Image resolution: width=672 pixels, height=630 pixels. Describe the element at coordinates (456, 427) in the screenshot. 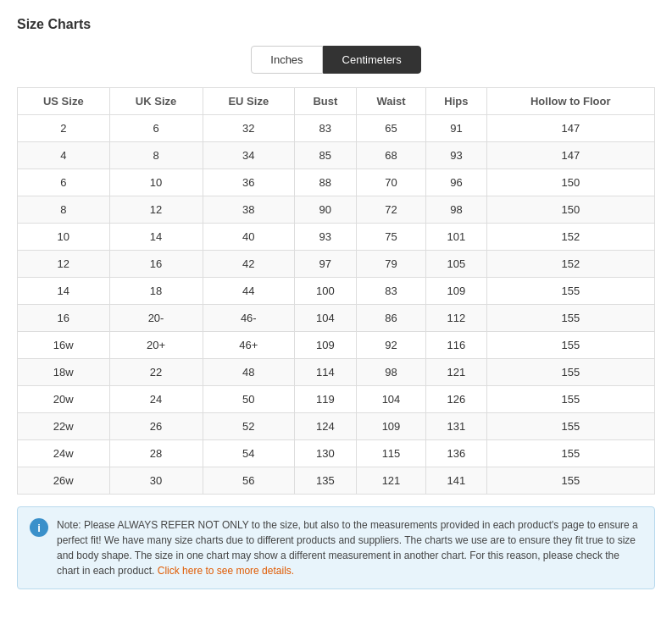

I see `table-cell: 131` at that location.